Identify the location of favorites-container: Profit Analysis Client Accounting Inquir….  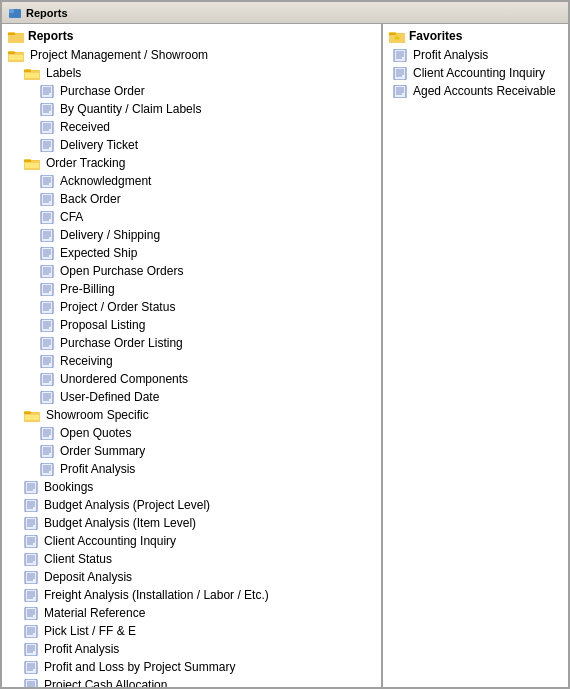
(476, 73).